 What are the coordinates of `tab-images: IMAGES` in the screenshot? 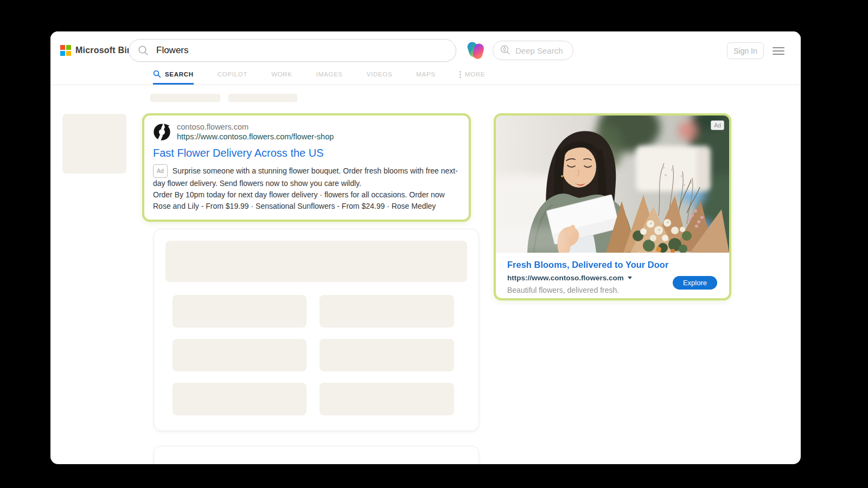 It's located at (330, 75).